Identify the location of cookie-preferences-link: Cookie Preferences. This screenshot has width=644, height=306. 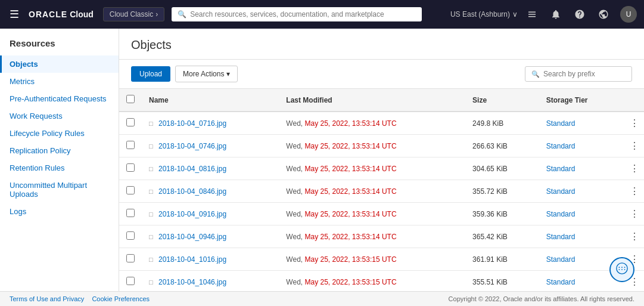
(120, 299).